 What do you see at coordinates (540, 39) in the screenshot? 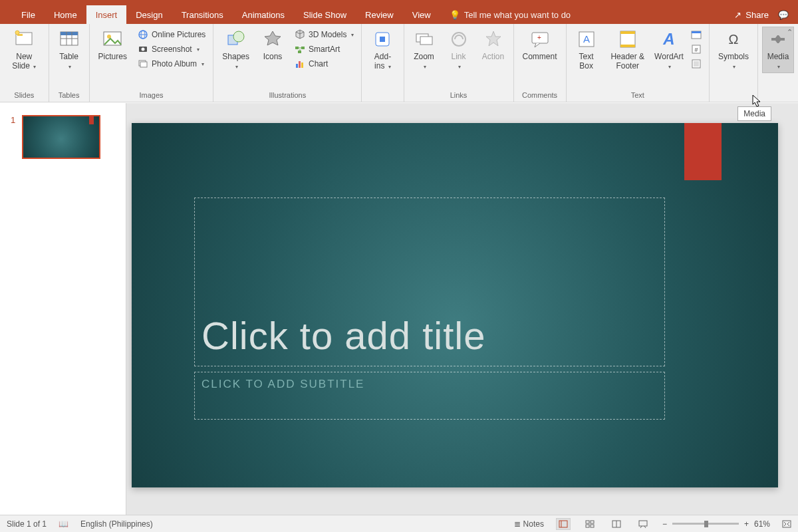
I see `comment-icon: +` at bounding box center [540, 39].